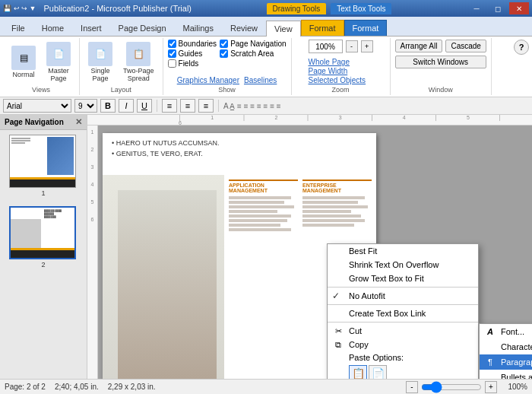 The width and height of the screenshot is (532, 394). Describe the element at coordinates (24, 62) in the screenshot. I see `normal-view-button: ▤ Normal` at that location.